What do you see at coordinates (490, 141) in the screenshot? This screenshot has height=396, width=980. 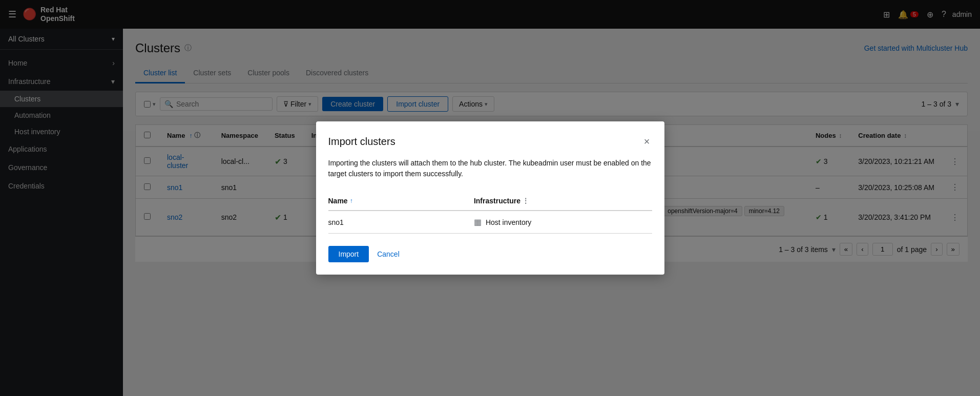 I see `modal-header: Import clusters ×` at bounding box center [490, 141].